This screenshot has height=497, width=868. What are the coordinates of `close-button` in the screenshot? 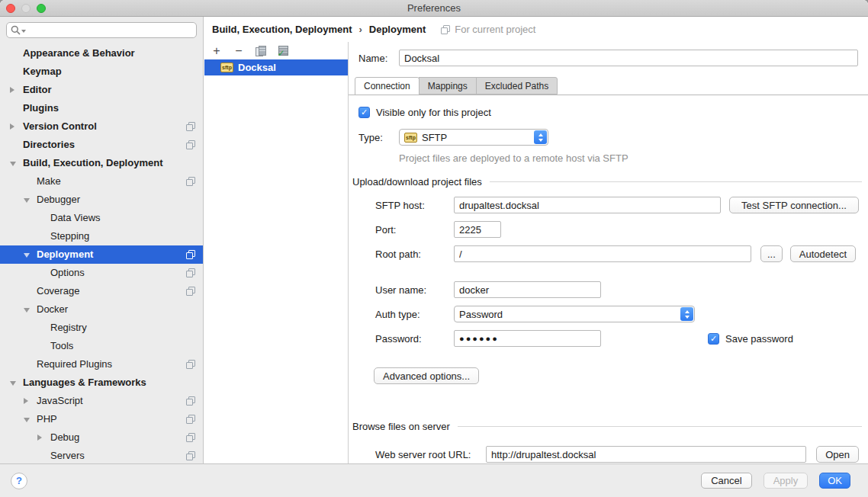 It's located at (11, 8).